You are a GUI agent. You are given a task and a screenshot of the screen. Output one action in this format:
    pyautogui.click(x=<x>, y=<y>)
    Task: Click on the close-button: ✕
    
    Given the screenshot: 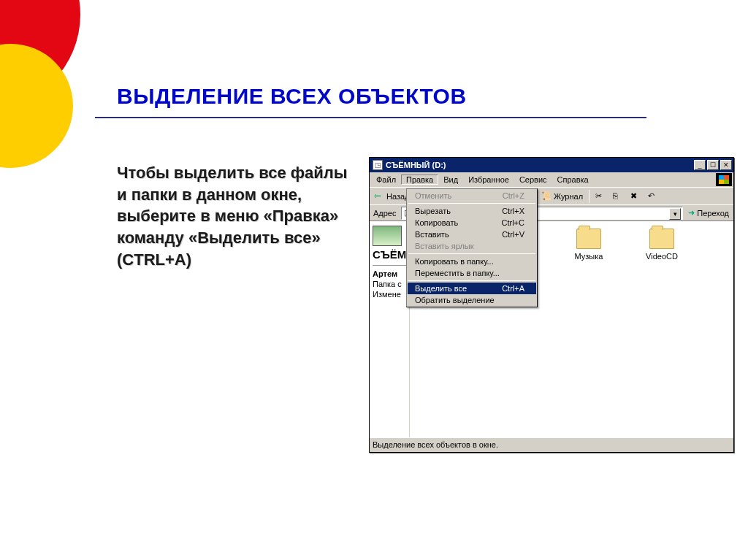 What is the action you would take?
    pyautogui.click(x=726, y=165)
    